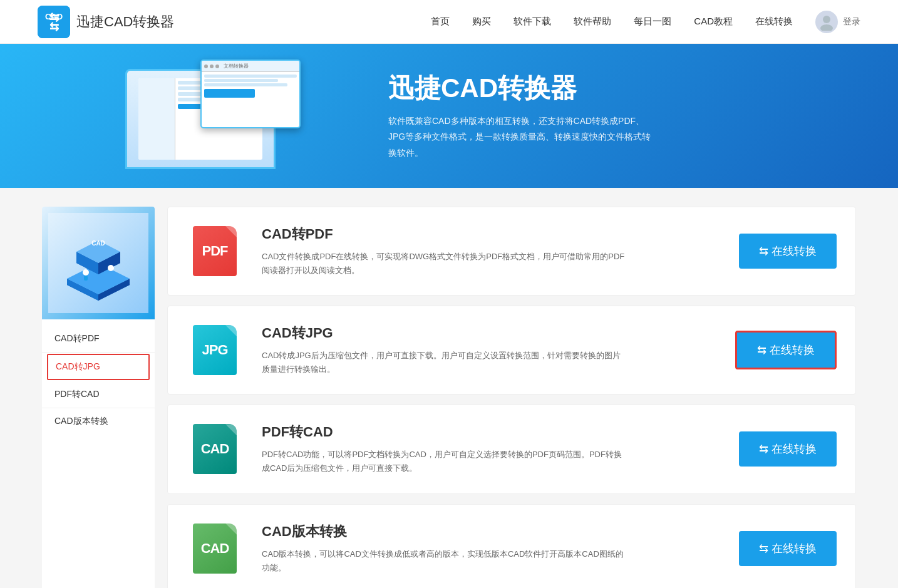 The height and width of the screenshot is (588, 898). What do you see at coordinates (215, 549) in the screenshot?
I see `file-icon-cad-version: CAD` at bounding box center [215, 549].